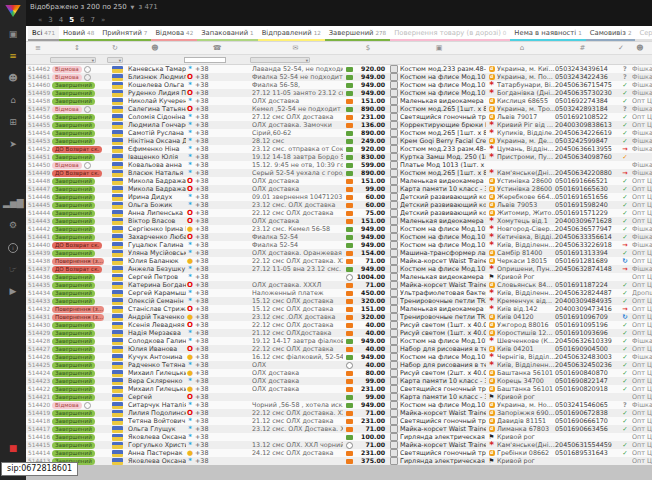 Image resolution: width=652 pixels, height=480 pixels. I want to click on table-row: 514422ЗавершенийМихаил Гилецький●+38ОЛХ …, so click(339, 389).